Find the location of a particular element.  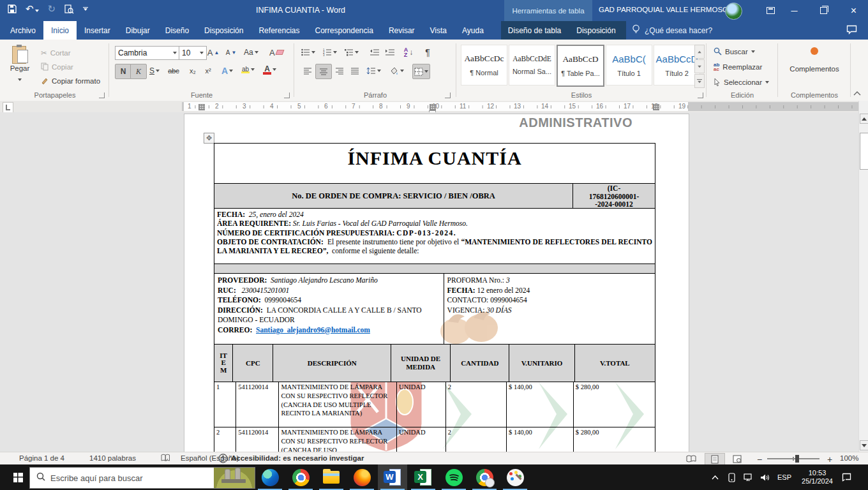

highlight-button: ab is located at coordinates (248, 70).